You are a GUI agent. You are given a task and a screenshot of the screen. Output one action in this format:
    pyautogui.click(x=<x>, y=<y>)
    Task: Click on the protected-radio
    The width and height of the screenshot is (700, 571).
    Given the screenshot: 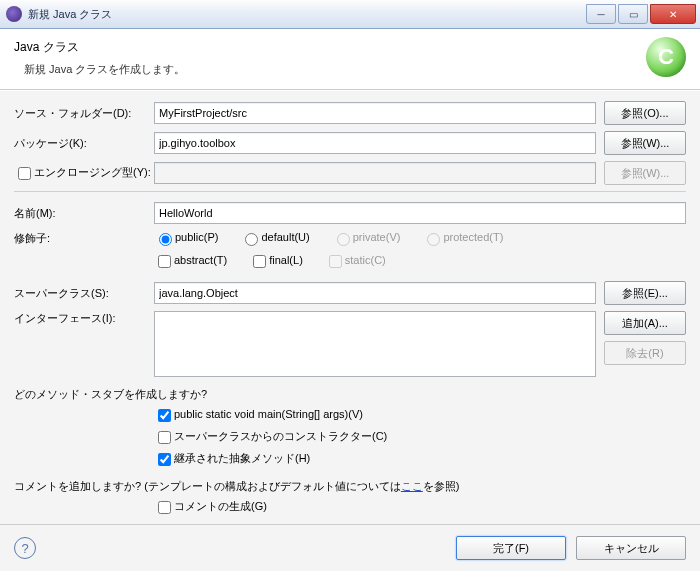 What is the action you would take?
    pyautogui.click(x=434, y=240)
    